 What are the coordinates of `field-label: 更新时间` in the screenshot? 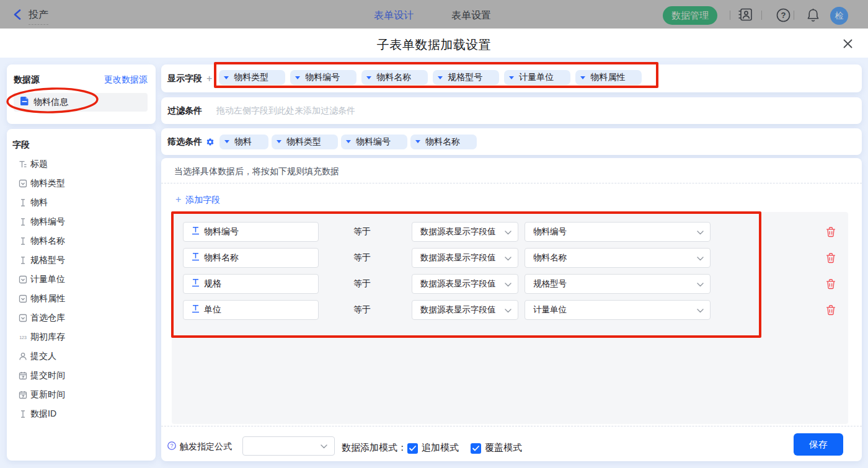 It's located at (48, 395).